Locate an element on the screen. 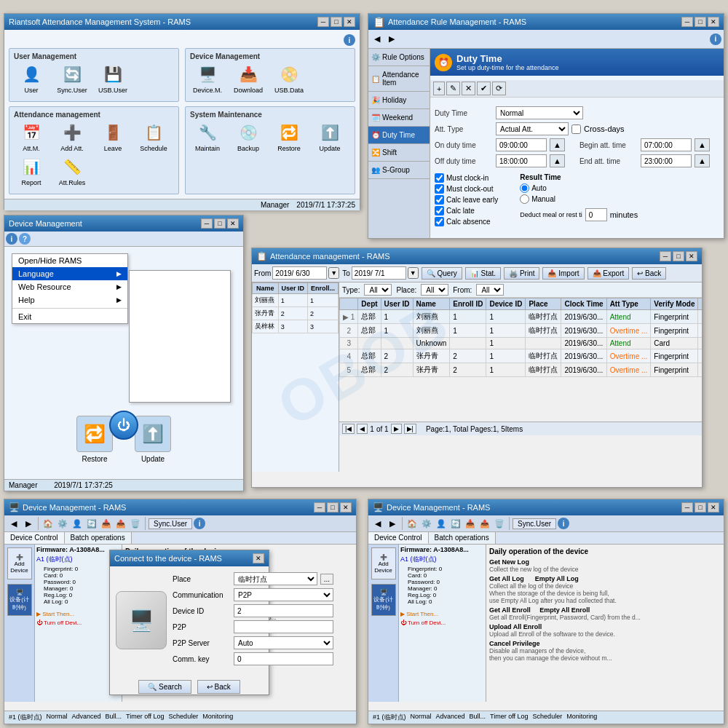 The height and width of the screenshot is (728, 728). dev-left-close-btn: ✕ is located at coordinates (346, 507).